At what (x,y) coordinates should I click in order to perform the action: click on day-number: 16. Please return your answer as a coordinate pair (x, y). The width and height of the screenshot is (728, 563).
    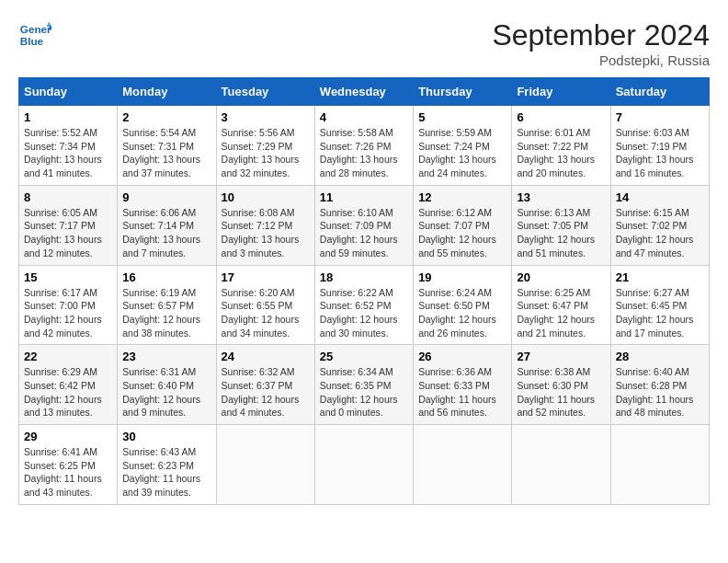
    Looking at the image, I should click on (166, 278).